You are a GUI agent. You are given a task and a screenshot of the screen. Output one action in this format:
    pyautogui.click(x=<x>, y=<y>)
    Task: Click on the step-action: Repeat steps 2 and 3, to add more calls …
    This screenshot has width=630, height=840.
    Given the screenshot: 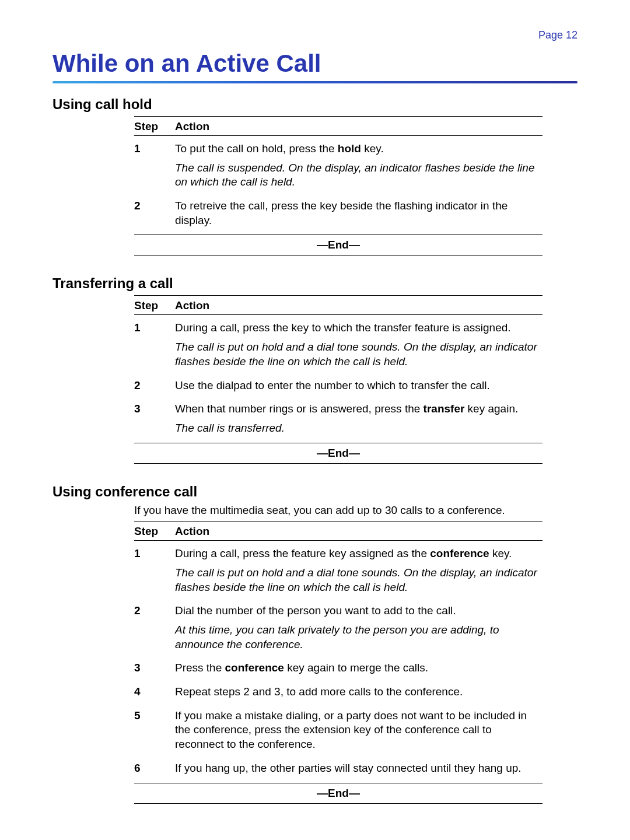 What is the action you would take?
    pyautogui.click(x=359, y=692)
    